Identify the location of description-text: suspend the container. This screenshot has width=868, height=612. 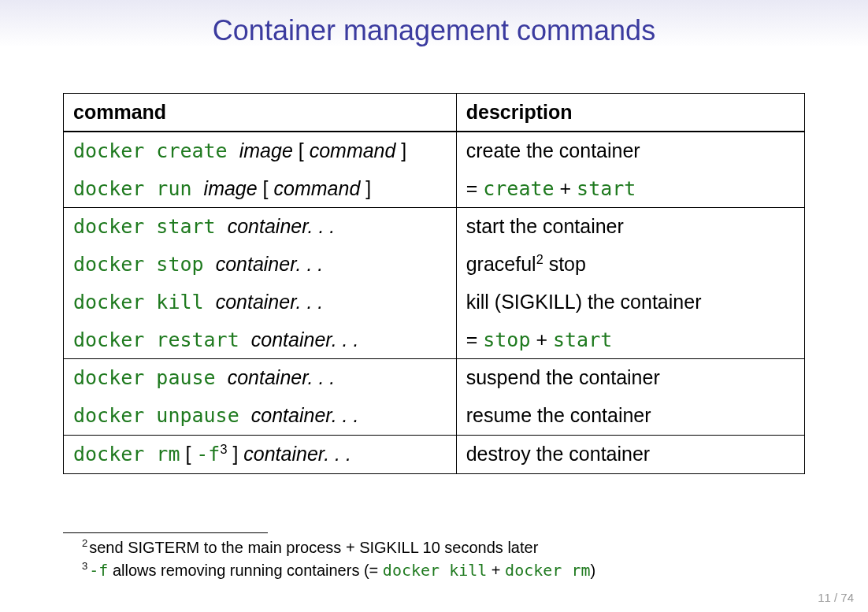
(563, 377).